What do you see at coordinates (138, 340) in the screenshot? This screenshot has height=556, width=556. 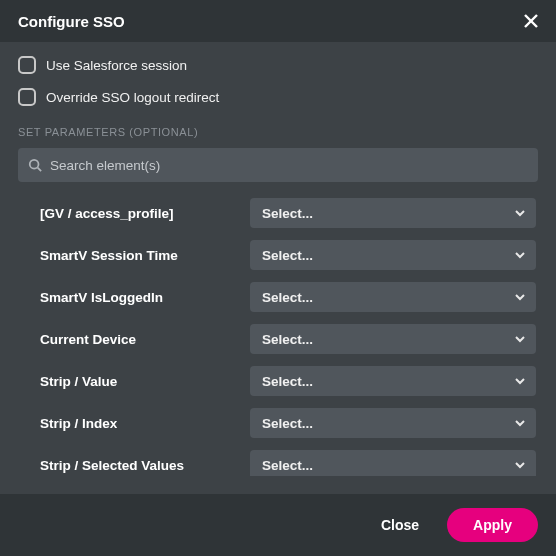 I see `param-label: Current Device` at bounding box center [138, 340].